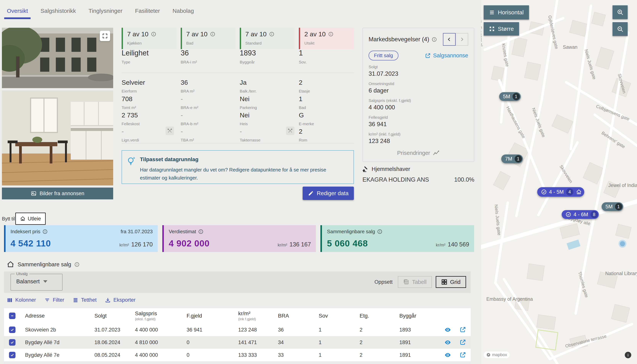  Describe the element at coordinates (580, 214) in the screenshot. I see `map-marker-4-6m: 4 - 6M 8` at that location.